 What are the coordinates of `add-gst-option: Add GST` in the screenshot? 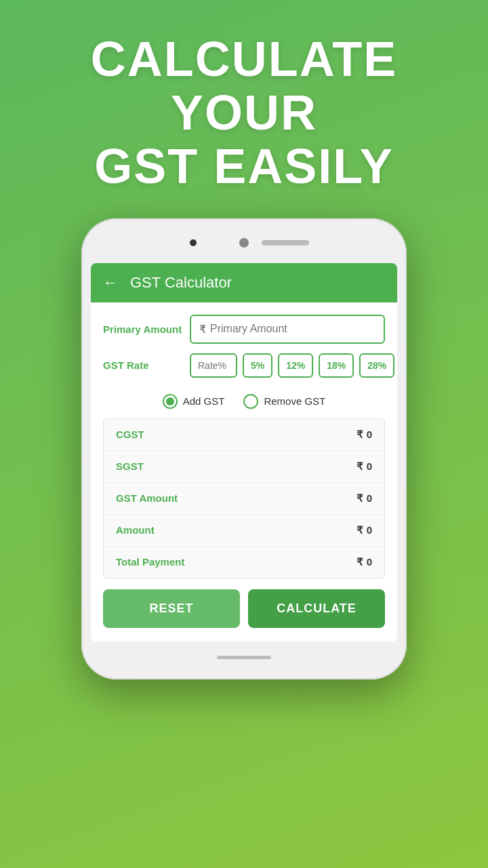 It's located at (194, 401).